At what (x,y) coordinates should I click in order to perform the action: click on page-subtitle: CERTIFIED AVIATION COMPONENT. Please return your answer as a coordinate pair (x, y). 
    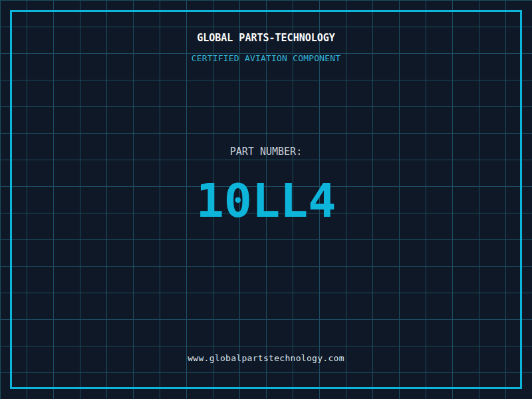
    Looking at the image, I should click on (266, 59).